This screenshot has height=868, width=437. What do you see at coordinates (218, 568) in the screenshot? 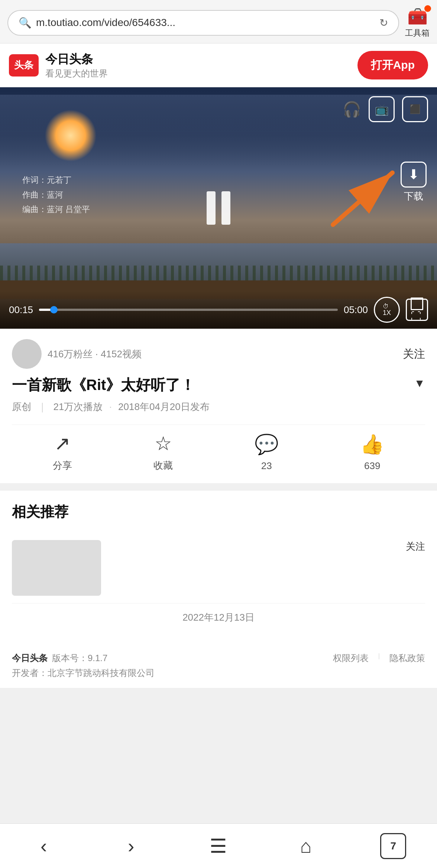
I see `rec-card: 关注` at bounding box center [218, 568].